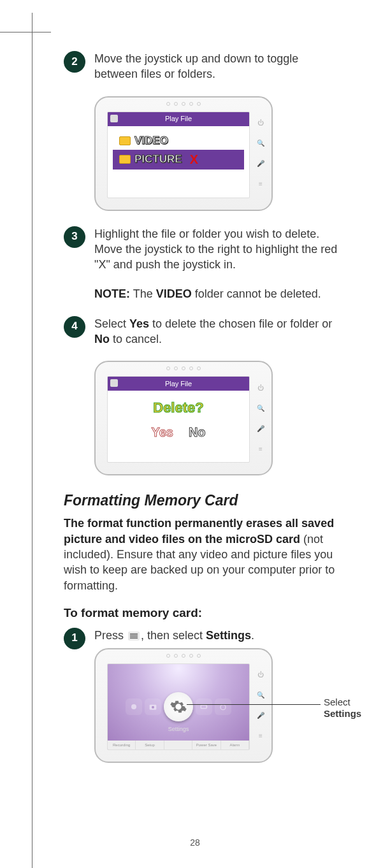 The image size is (390, 868). What do you see at coordinates (178, 419) in the screenshot?
I see `delete-dialog: Delete? Yes No` at bounding box center [178, 419].